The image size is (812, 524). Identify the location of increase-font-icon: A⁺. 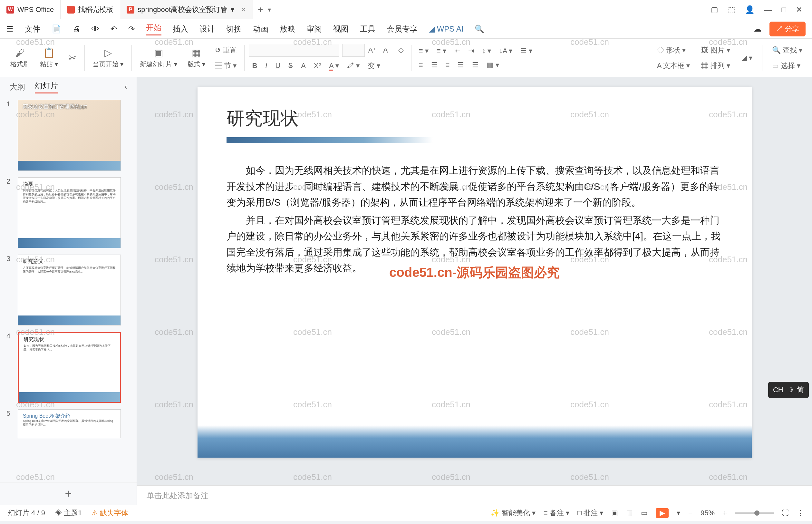
(372, 50).